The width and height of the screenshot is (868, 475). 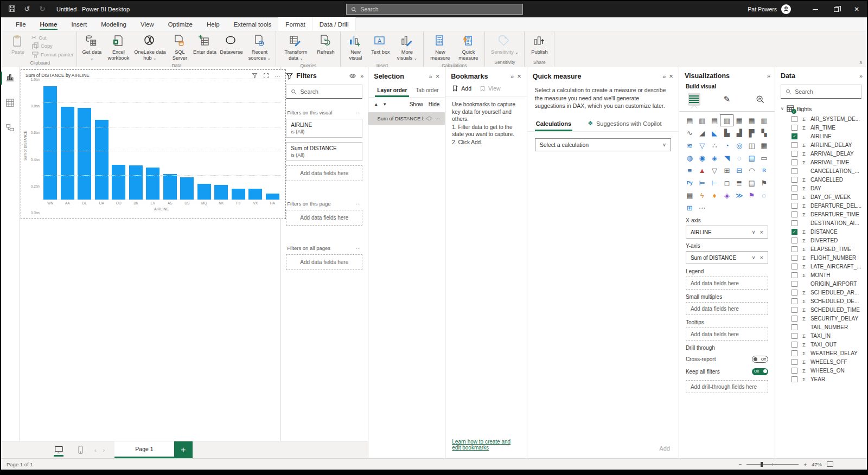 What do you see at coordinates (205, 44) in the screenshot?
I see `enter-data-button: Enter data` at bounding box center [205, 44].